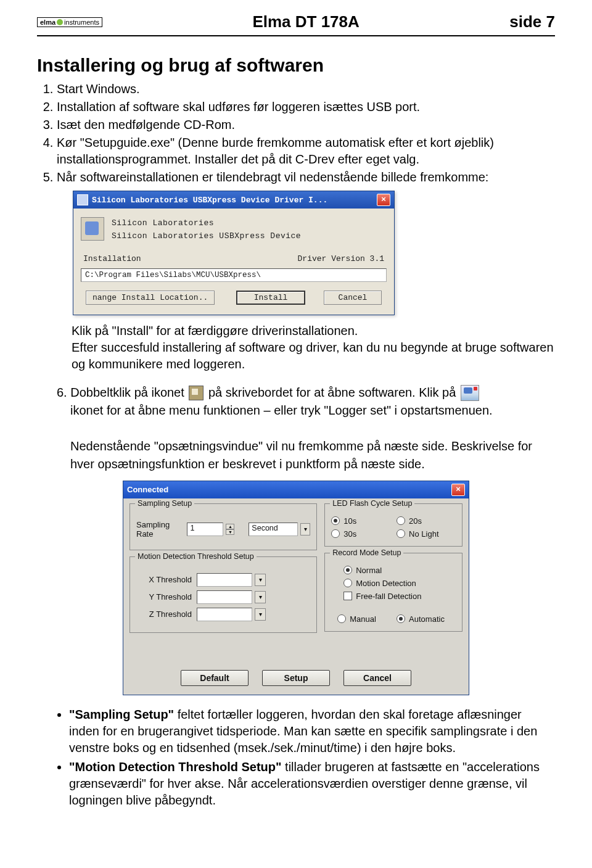 The width and height of the screenshot is (592, 868). I want to click on driver-version: Driver Version 3.1, so click(341, 259).